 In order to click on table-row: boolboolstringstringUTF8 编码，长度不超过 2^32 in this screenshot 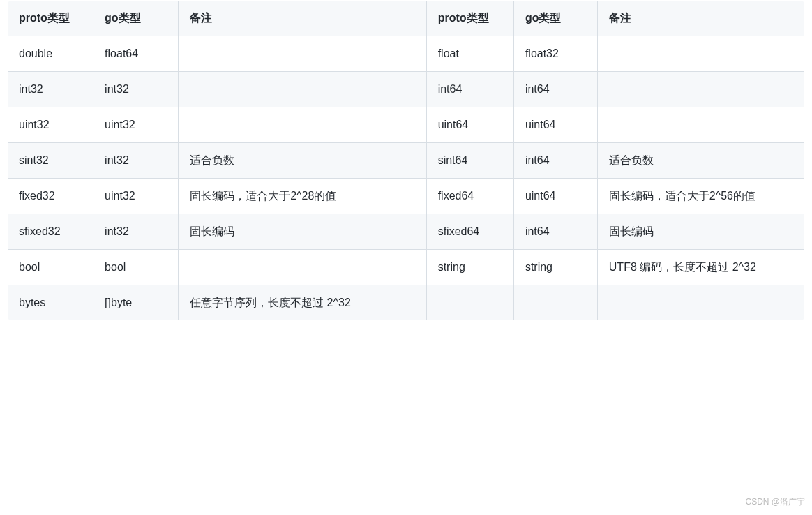, I will do `click(406, 268)`.